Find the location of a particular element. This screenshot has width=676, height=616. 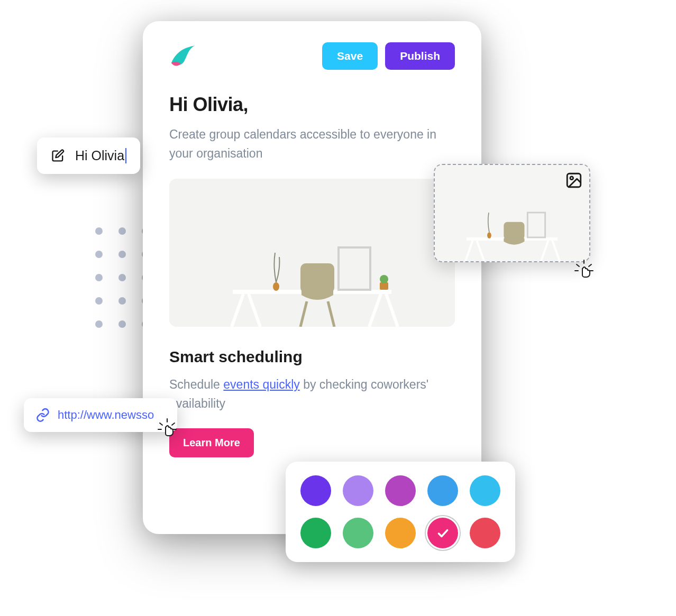

intro-paragraph: Create group calendars accessible to eve… is located at coordinates (312, 144).